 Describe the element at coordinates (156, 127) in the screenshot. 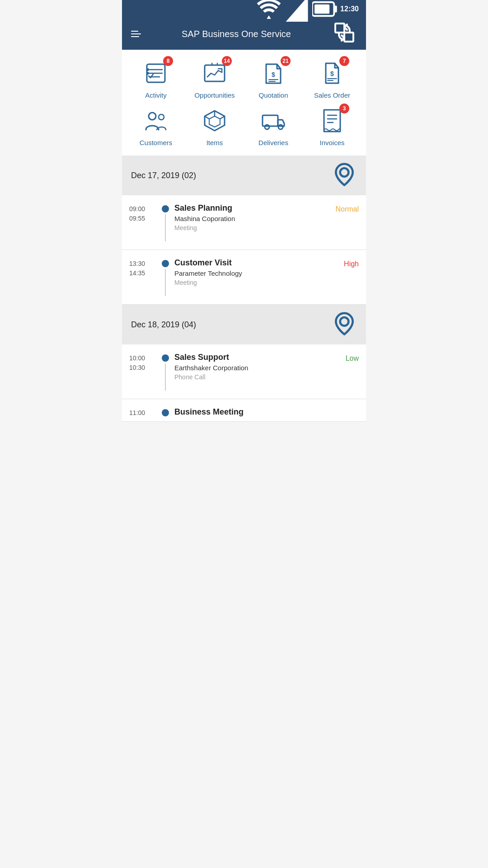

I see `grid-item-customers: Customers` at that location.